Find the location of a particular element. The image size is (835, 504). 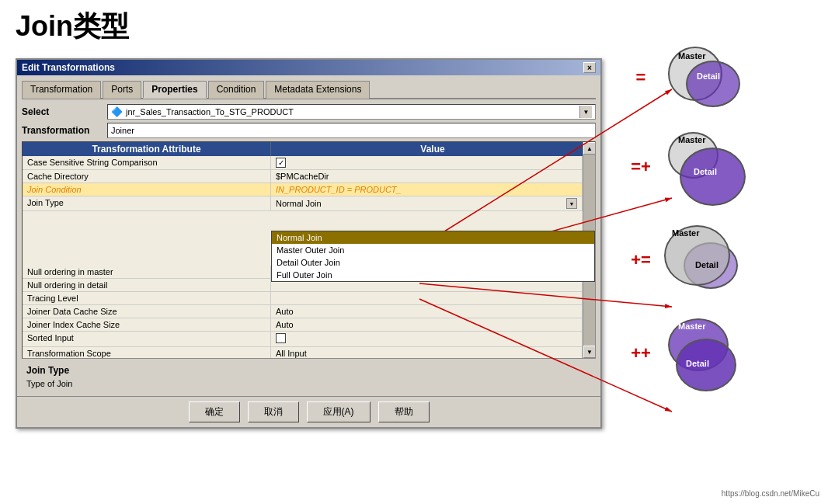

venn-detail-outer: Master Detail is located at coordinates (711, 260).